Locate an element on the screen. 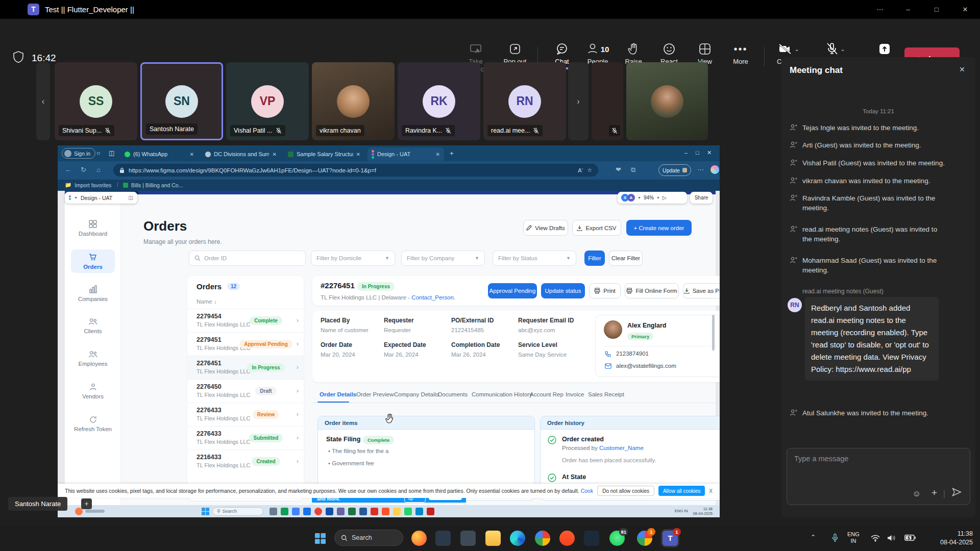 The image size is (980, 551). save-as-pdf-button: Save as PDF is located at coordinates (701, 291).